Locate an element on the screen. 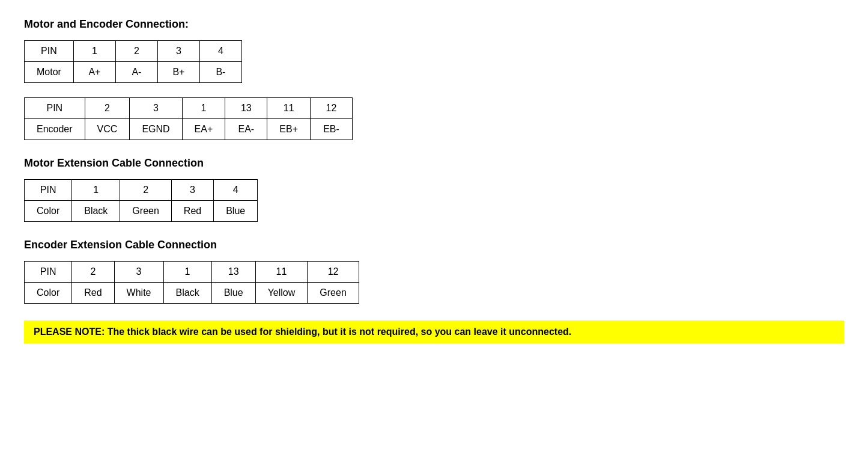 The height and width of the screenshot is (451, 868). motor-table: PIN 1 2 3 4 Motor A+ A- B+ B- is located at coordinates (133, 61).